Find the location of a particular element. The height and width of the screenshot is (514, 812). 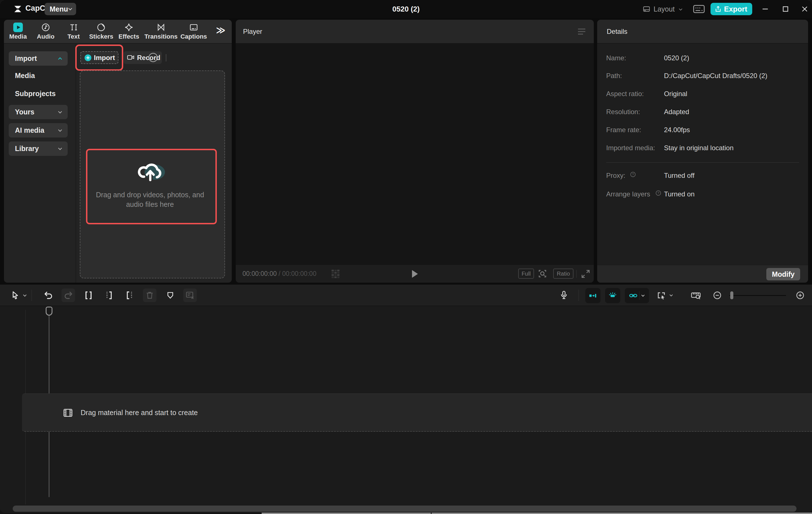

sidebar-item-import: Import is located at coordinates (38, 59).